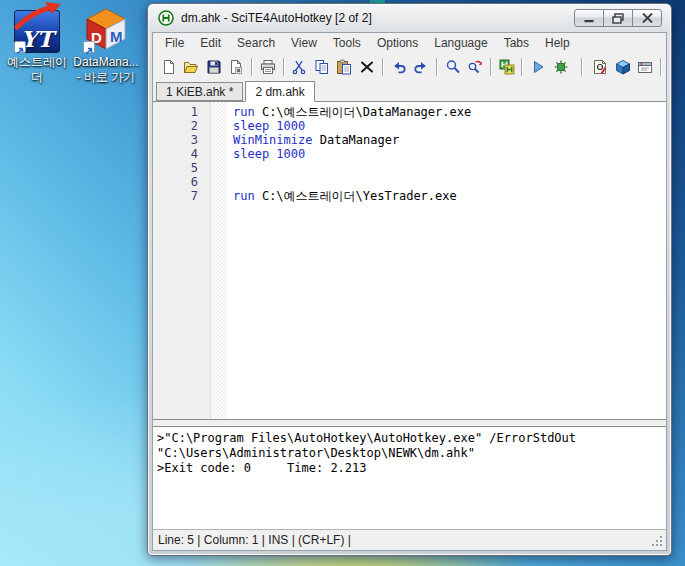 This screenshot has width=685, height=566. What do you see at coordinates (347, 43) in the screenshot?
I see `menu-item-tools: Tools` at bounding box center [347, 43].